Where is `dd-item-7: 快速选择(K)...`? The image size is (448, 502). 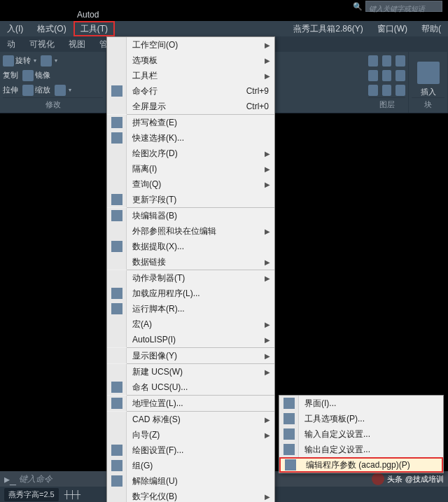
dd-item-7: 快速选择(K)... is located at coordinates (190, 138).